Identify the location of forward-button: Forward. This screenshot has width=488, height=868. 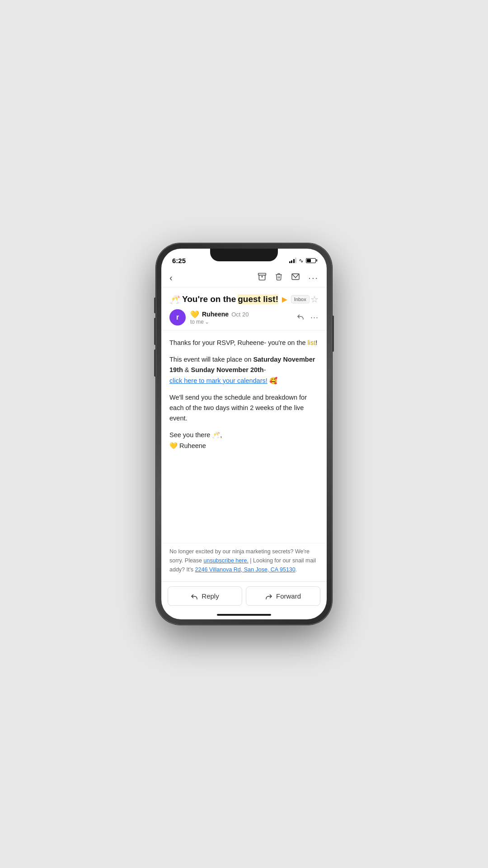
(283, 596).